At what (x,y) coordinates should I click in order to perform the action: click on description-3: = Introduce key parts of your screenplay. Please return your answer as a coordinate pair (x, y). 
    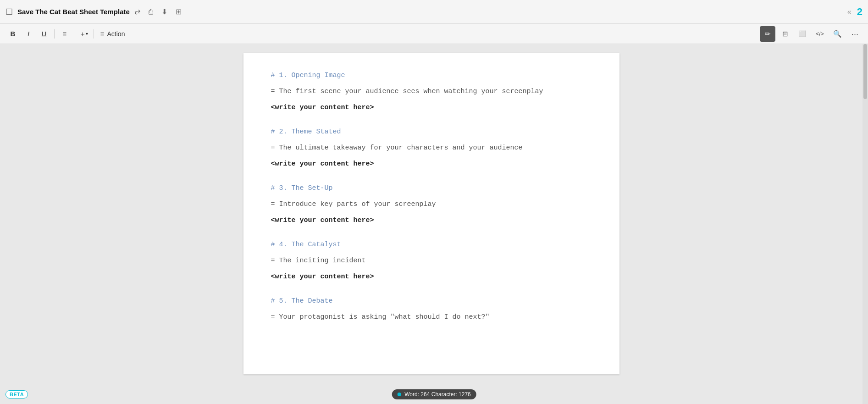
    Looking at the image, I should click on (431, 205).